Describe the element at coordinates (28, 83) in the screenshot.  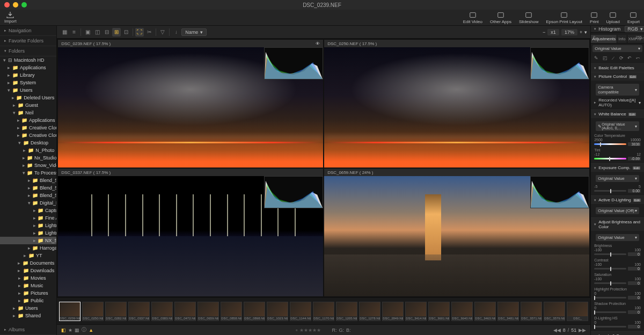
I see `folder-system: ▸📁System` at that location.